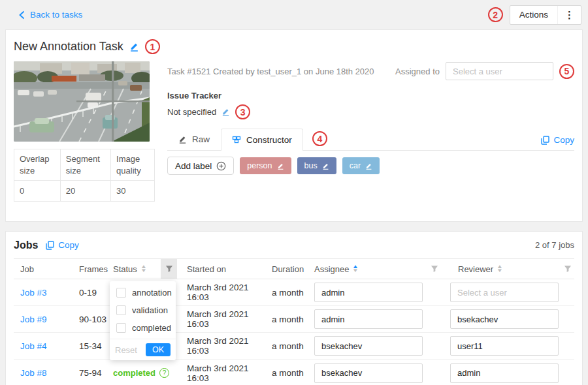 The height and width of the screenshot is (385, 588). What do you see at coordinates (294, 372) in the screenshot?
I see `table-row: Job #8 75-94 completed ? March 3rd 2021 …` at bounding box center [294, 372].